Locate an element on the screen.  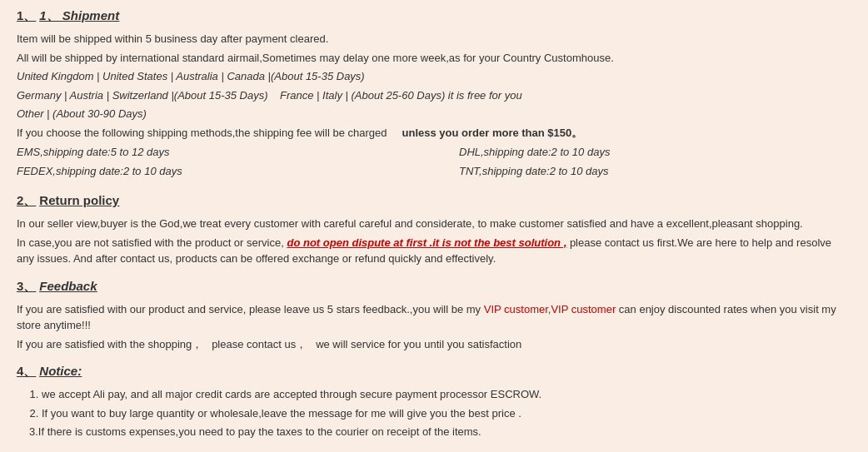
shipment-number: 1、 is located at coordinates (27, 15).